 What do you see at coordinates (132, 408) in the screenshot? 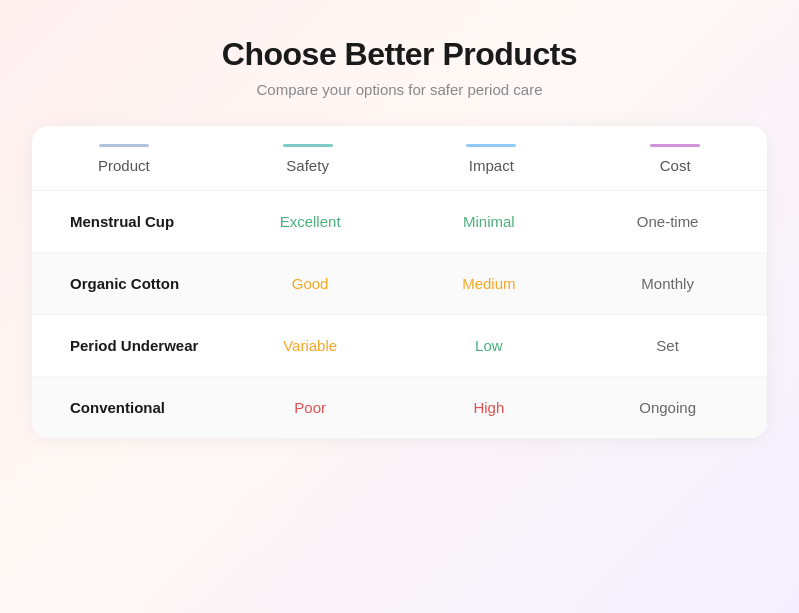
I see `cell-product: Conventional` at bounding box center [132, 408].